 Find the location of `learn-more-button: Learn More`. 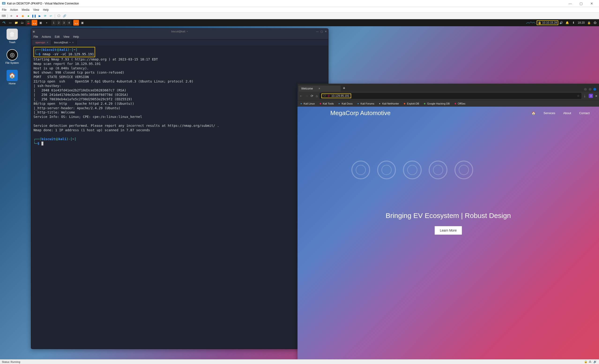

learn-more-button: Learn More is located at coordinates (448, 231).